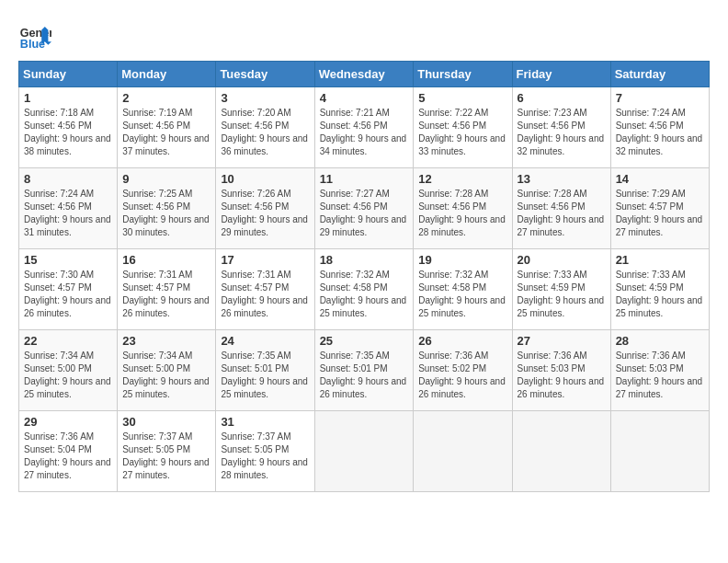 This screenshot has height=563, width=728. What do you see at coordinates (265, 452) in the screenshot?
I see `calendar-cell: 31Sunrise: 7:37 AMSunset: 5:05 PMDayligh…` at bounding box center [265, 452].